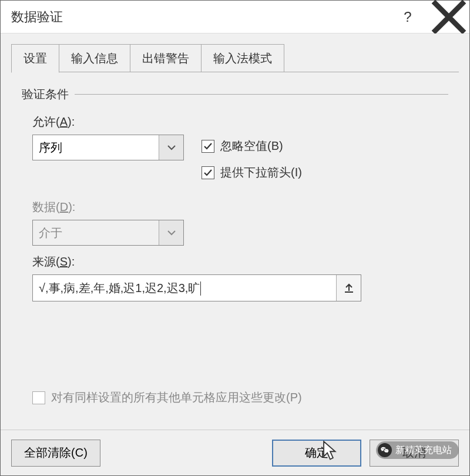 This screenshot has width=470, height=476. Describe the element at coordinates (56, 452) in the screenshot. I see `button-label: 全部清除(C)` at that location.